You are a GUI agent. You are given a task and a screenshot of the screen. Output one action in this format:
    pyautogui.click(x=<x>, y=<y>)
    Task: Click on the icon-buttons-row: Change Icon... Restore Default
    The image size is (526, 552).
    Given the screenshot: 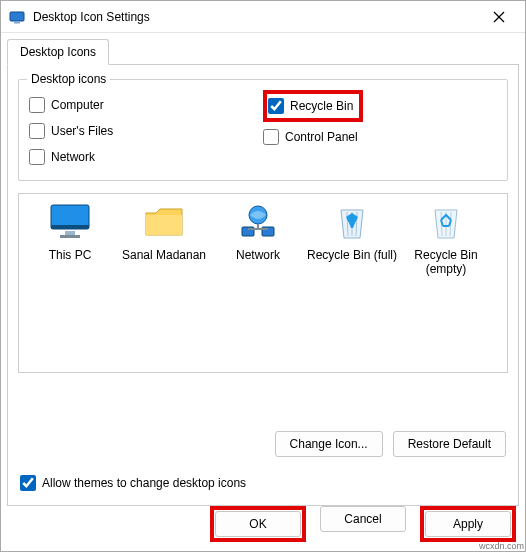 What is the action you would take?
    pyautogui.click(x=390, y=444)
    